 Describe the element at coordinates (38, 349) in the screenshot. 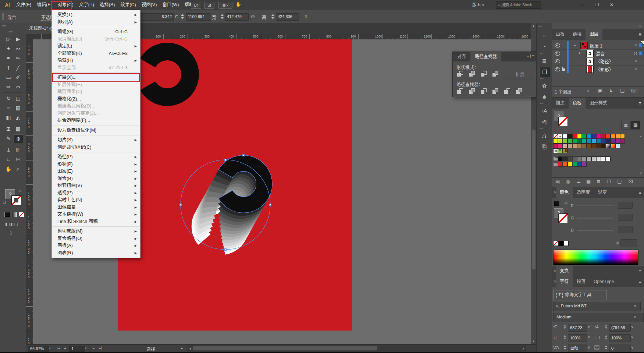

I see `zoom-level-field: 66.67%` at that location.